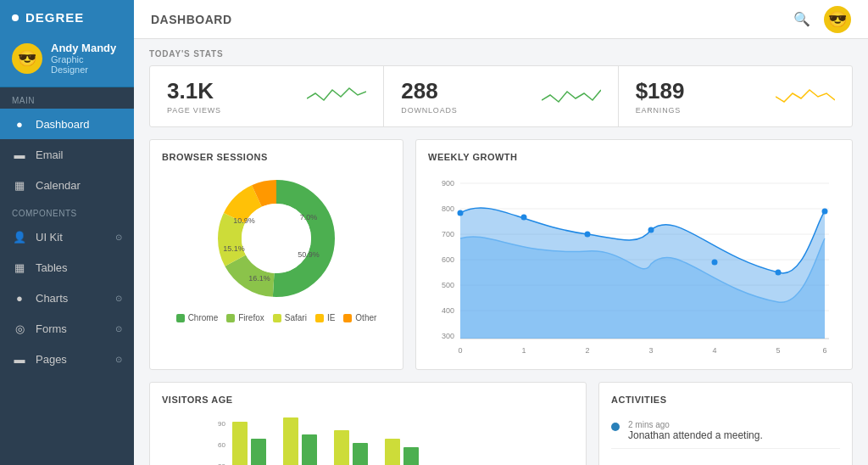 This screenshot has width=868, height=465. I want to click on activity-text: Jonathan attended a meeting., so click(695, 435).